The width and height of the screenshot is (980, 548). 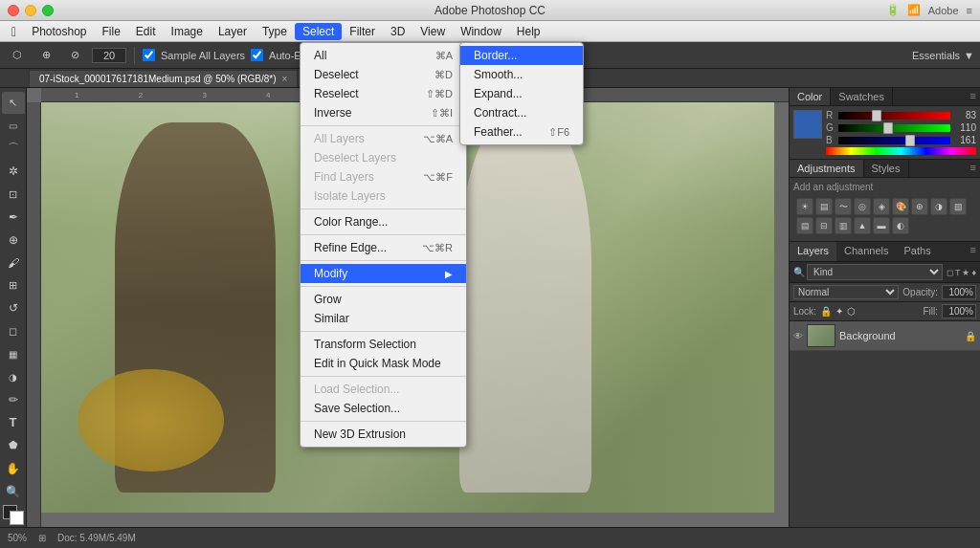 I want to click on doc-size: Doc: 5.49M/5.49M, so click(x=97, y=537).